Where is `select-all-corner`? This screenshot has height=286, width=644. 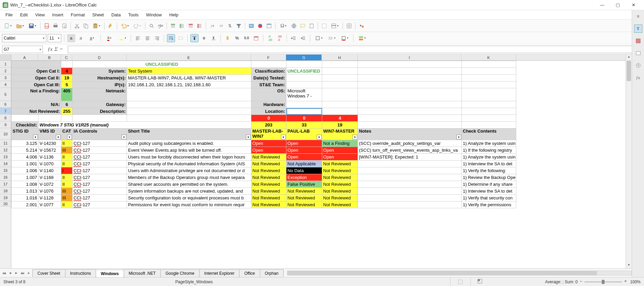 select-all-corner is located at coordinates (5, 58).